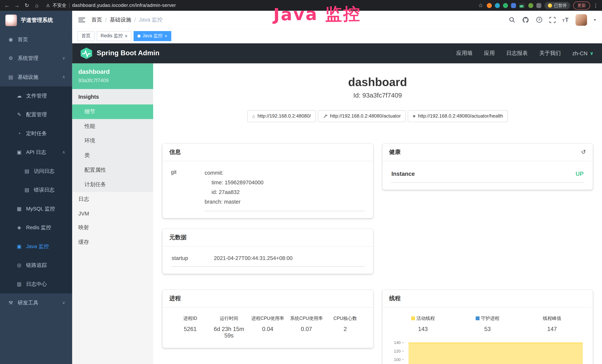 This screenshot has width=602, height=364. Describe the element at coordinates (552, 20) in the screenshot. I see `fullscreen-icon` at that location.